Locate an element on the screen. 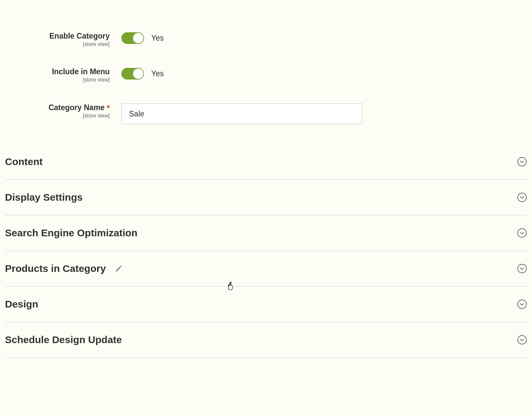  category-name-label-block: Category Name* [store view] is located at coordinates (63, 111).